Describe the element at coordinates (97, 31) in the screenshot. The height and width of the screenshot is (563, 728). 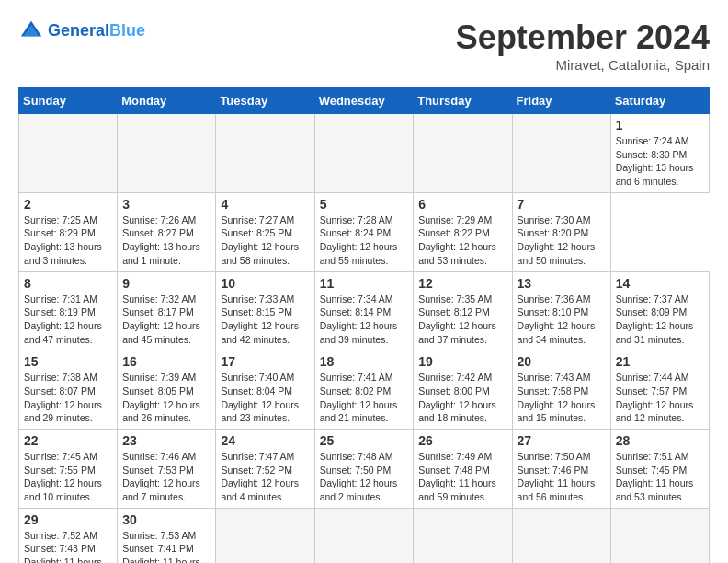
I see `logo-text: GeneralBlue` at that location.